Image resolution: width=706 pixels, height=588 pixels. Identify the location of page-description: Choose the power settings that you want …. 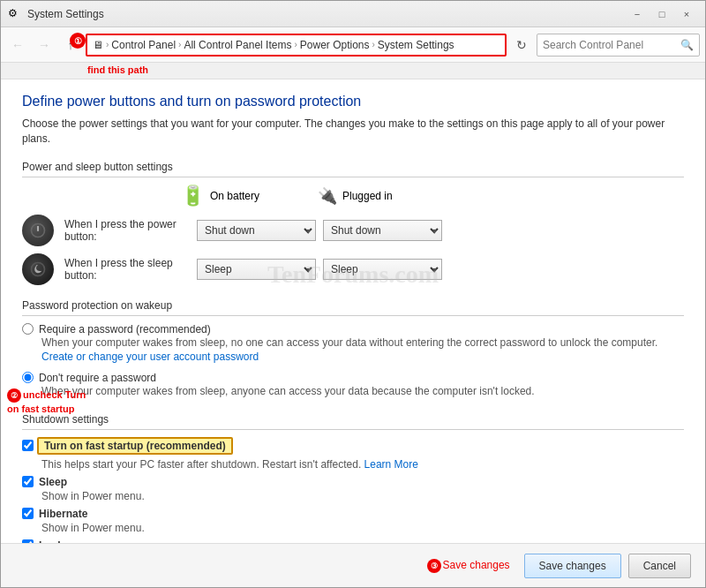
(353, 132).